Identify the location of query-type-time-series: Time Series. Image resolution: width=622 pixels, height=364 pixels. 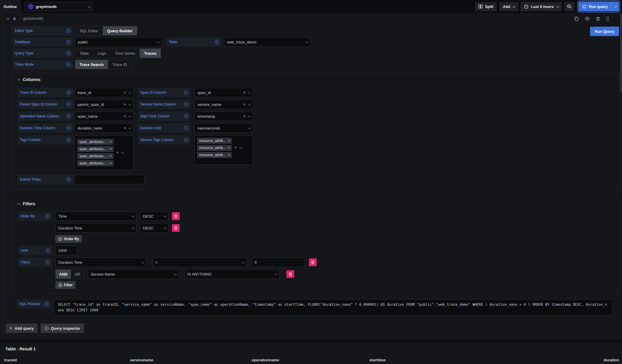
(125, 53).